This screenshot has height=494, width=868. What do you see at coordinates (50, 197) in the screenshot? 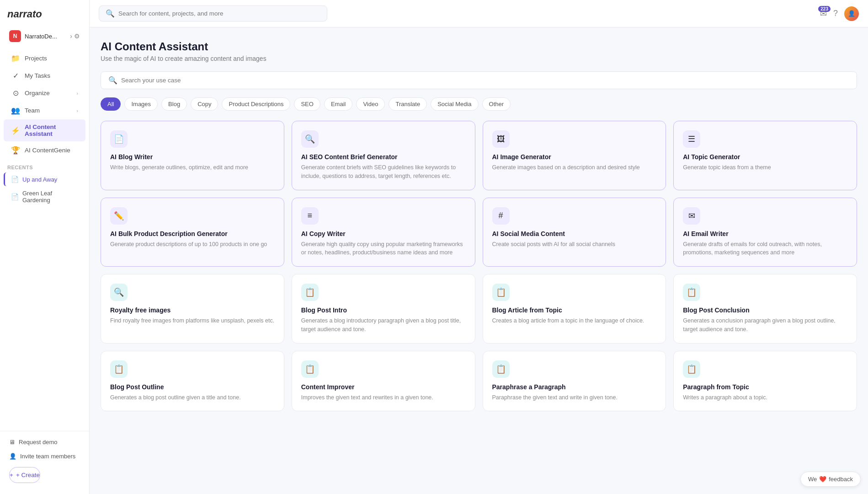
I see `recent-label-2: Green Leaf Gardening` at bounding box center [50, 197].